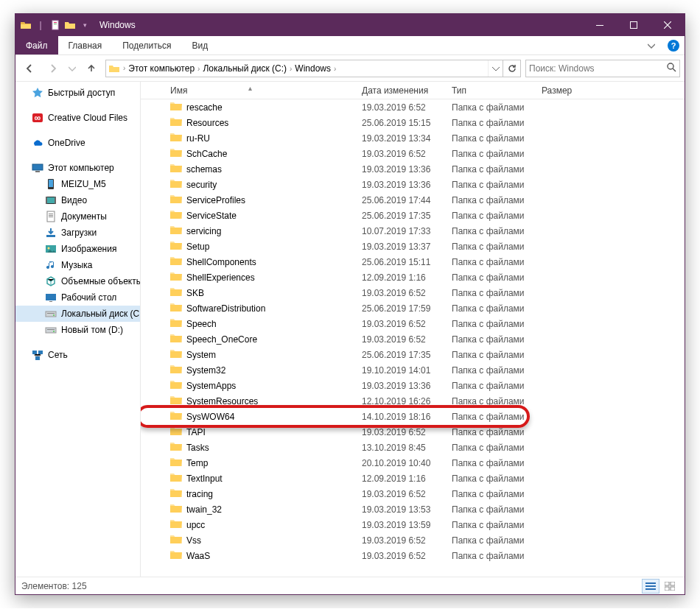  Describe the element at coordinates (78, 314) in the screenshot. I see `nav-item: Локальный диск (C:)` at that location.